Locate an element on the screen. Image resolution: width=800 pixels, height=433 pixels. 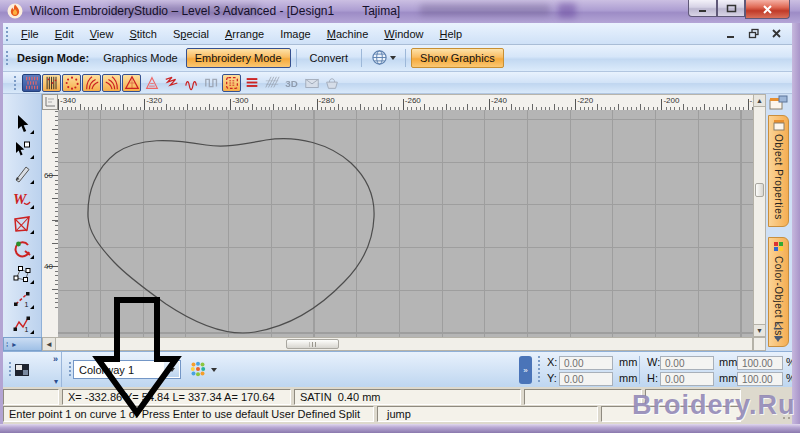
vertical-scrollbar: ▲ ▼ is located at coordinates (760, 216).